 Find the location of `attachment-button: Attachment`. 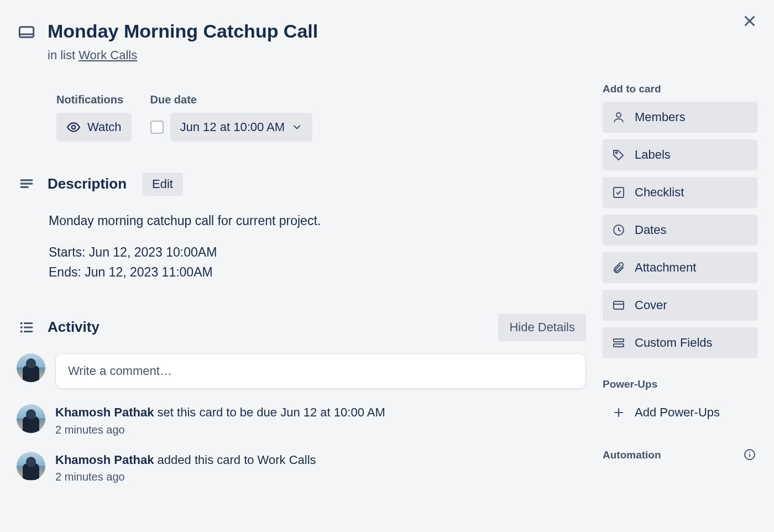

attachment-button: Attachment is located at coordinates (680, 268).